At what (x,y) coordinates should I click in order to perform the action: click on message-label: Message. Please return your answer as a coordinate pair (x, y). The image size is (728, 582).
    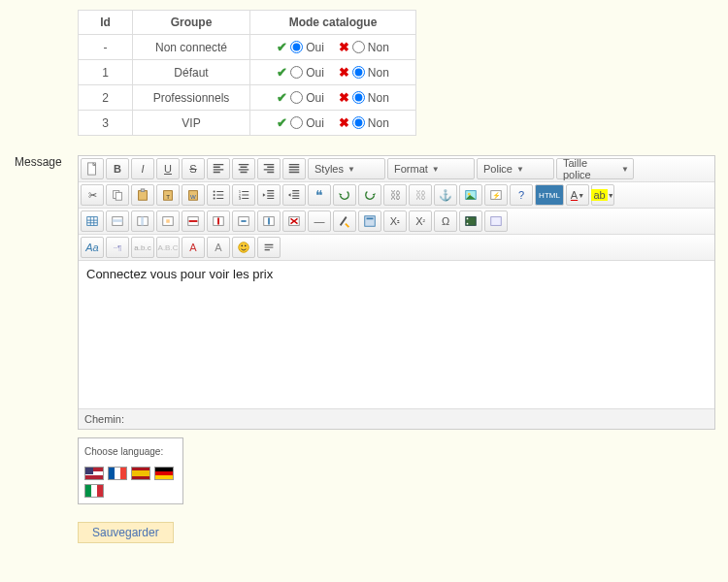
    Looking at the image, I should click on (47, 162).